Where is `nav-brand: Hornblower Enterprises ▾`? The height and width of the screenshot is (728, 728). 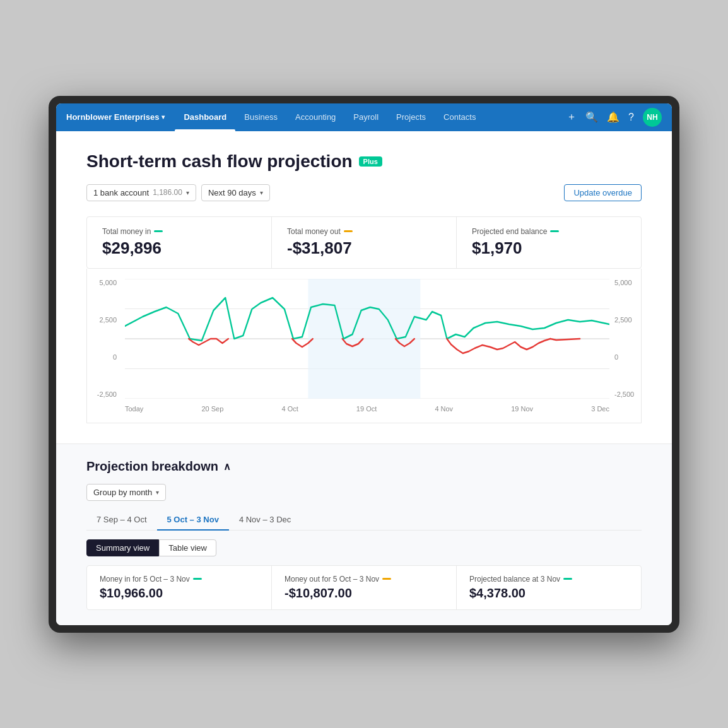
nav-brand: Hornblower Enterprises ▾ is located at coordinates (115, 117).